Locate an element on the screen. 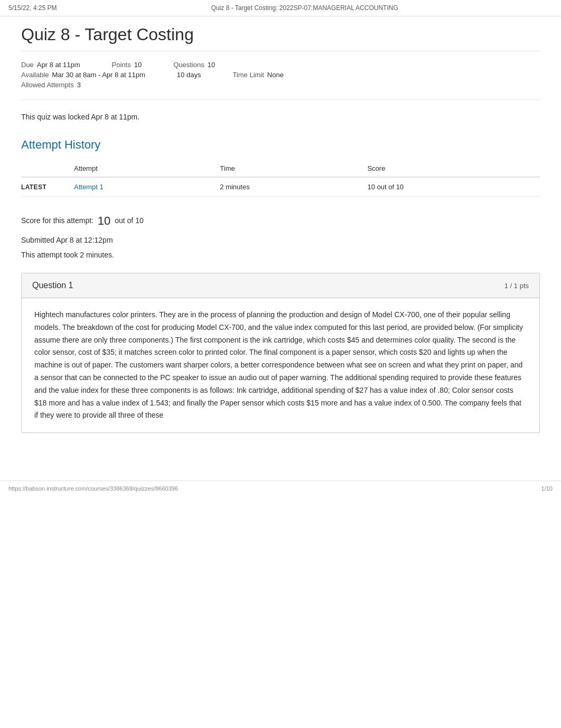 This screenshot has height=728, width=561. attempt-history-heading: Attempt History is located at coordinates (280, 145).